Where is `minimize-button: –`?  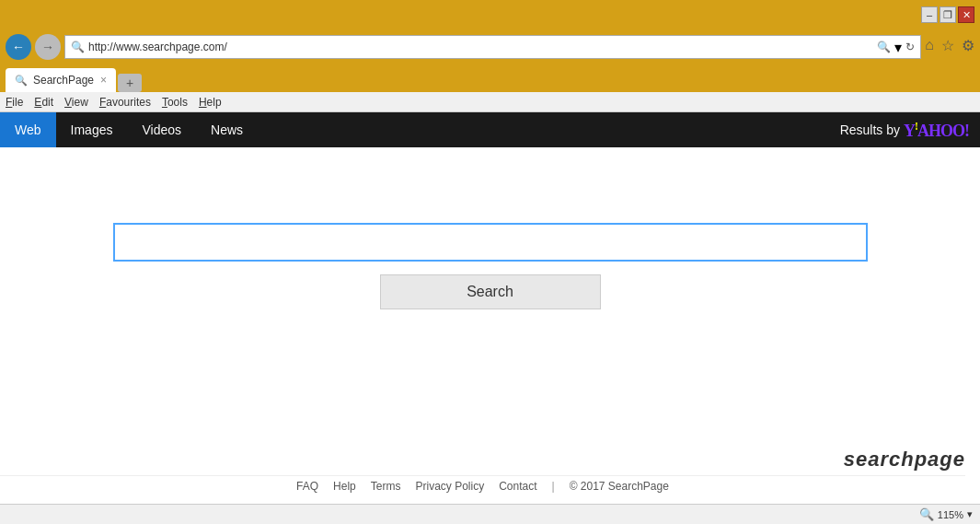
minimize-button: – is located at coordinates (929, 15).